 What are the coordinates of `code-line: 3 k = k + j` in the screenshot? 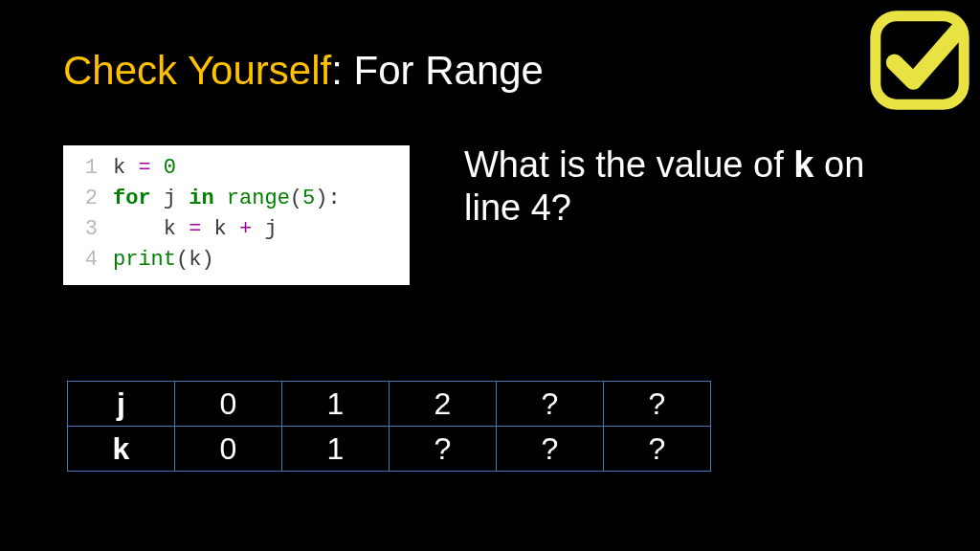 It's located at (236, 230).